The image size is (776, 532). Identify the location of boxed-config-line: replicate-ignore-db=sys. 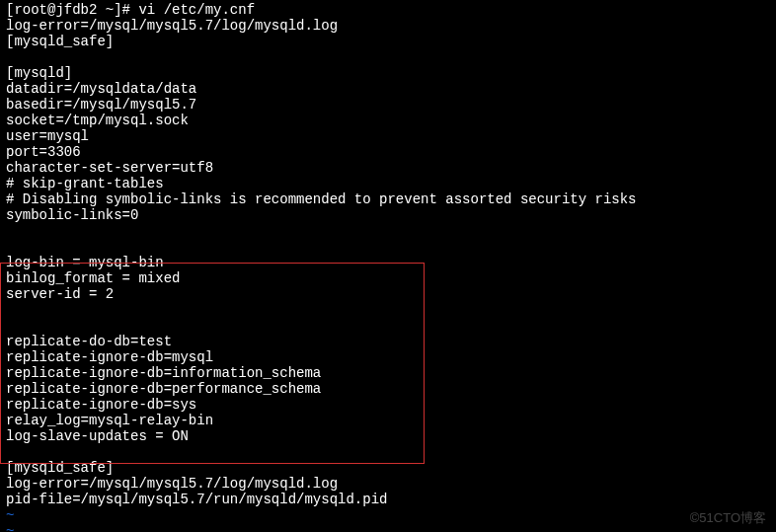
(388, 405).